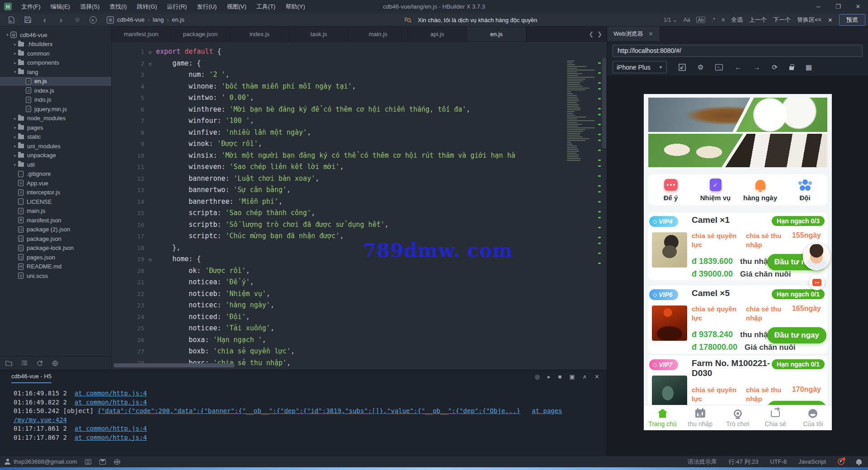  I want to click on tree-item: [ ]pages.json, so click(56, 258).